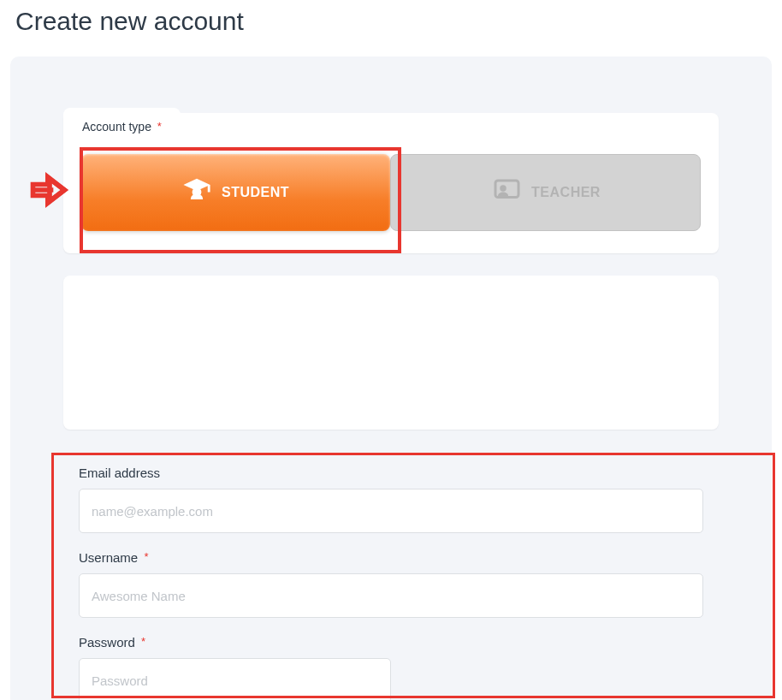 This screenshot has height=700, width=782. Describe the element at coordinates (108, 558) in the screenshot. I see `username-label-text: Username` at that location.